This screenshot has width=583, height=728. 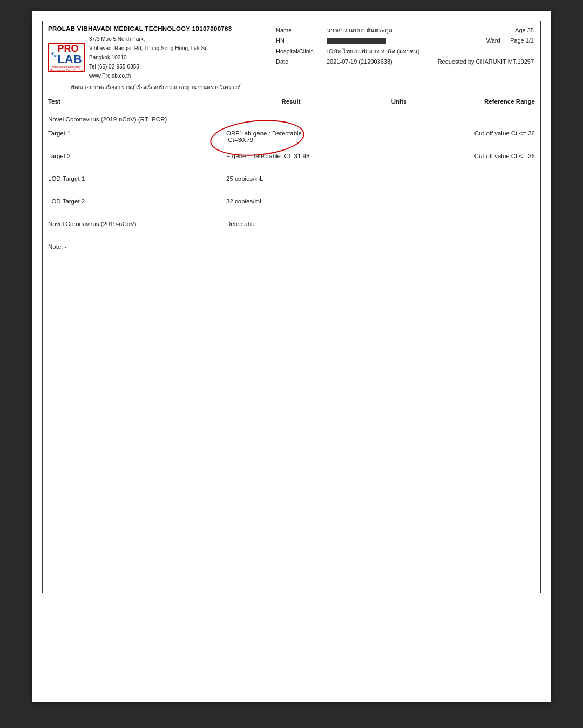 What do you see at coordinates (399, 130) in the screenshot?
I see `row-units-target1` at bounding box center [399, 130].